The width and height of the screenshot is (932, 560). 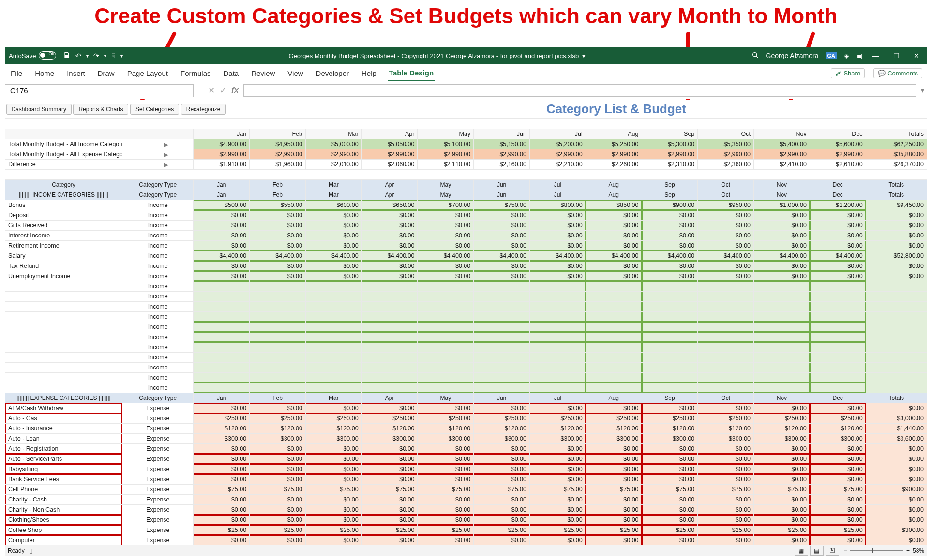 I want to click on save-icon, so click(x=67, y=56).